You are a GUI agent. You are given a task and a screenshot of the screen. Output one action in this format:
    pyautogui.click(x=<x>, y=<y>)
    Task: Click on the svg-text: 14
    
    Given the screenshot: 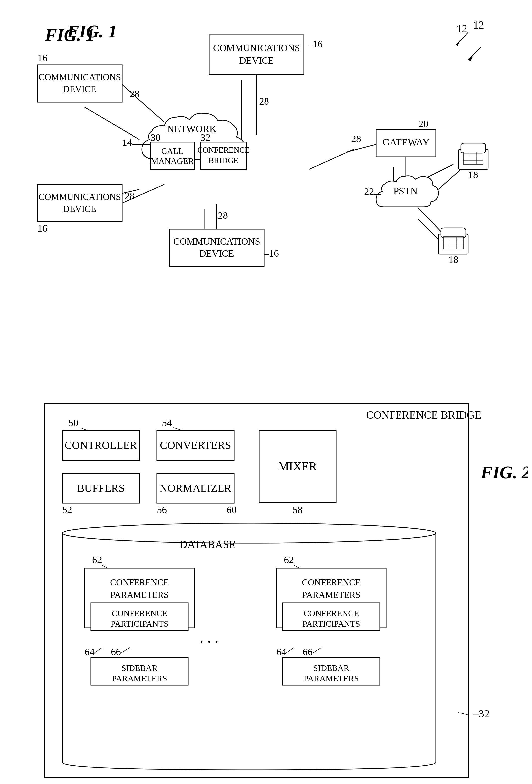 What is the action you would take?
    pyautogui.click(x=127, y=142)
    